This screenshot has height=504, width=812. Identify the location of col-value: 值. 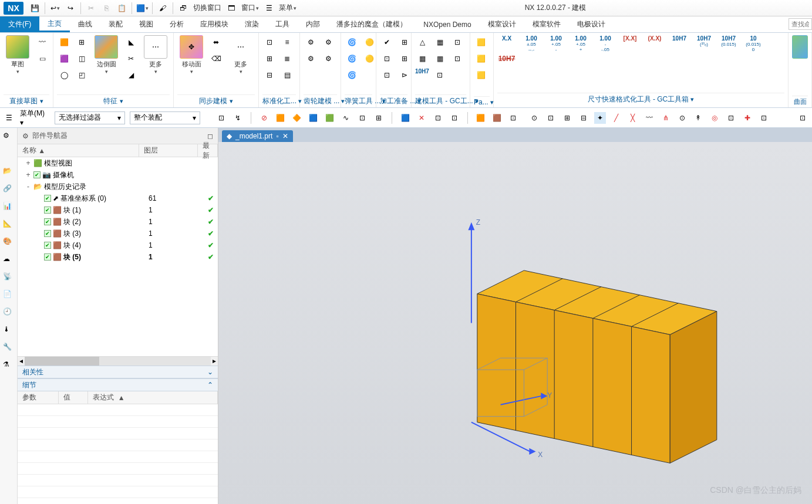
(73, 398).